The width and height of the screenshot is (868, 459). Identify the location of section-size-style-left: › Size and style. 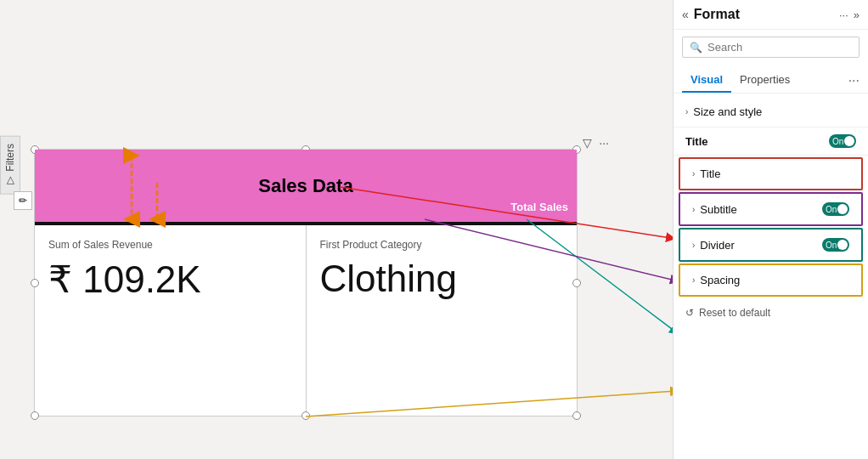
(724, 112).